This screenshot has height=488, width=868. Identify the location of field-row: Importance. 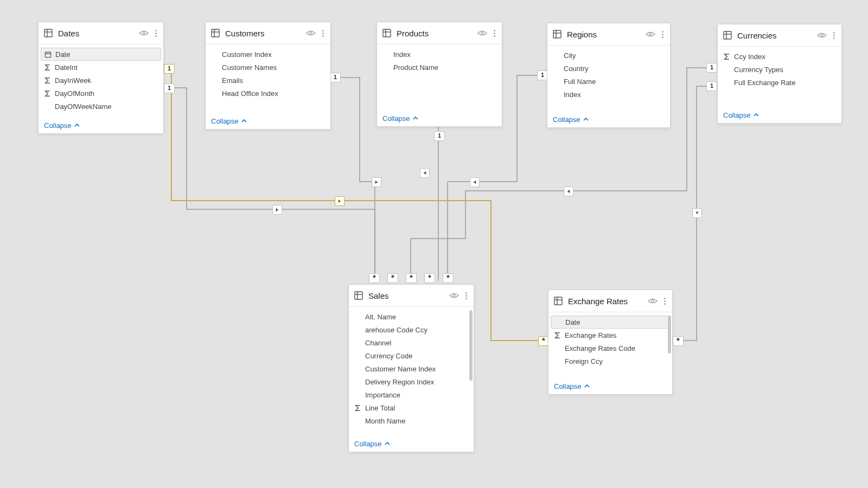
(411, 395).